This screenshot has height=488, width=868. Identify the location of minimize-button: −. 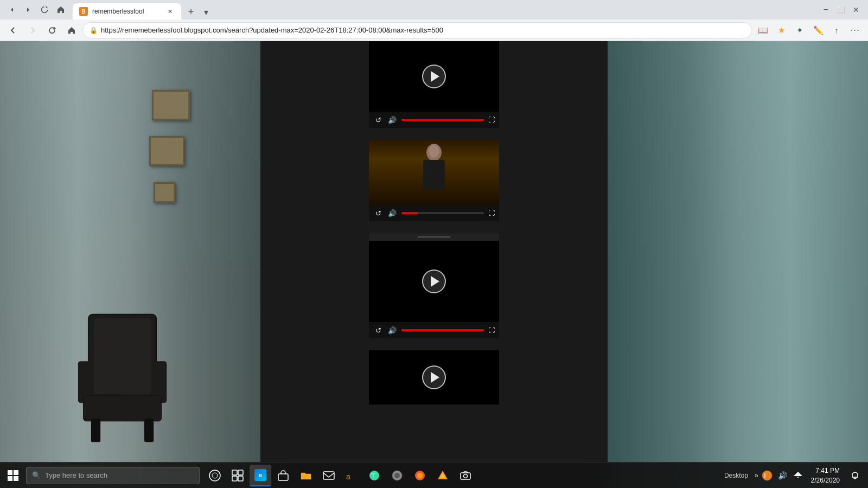
(826, 10).